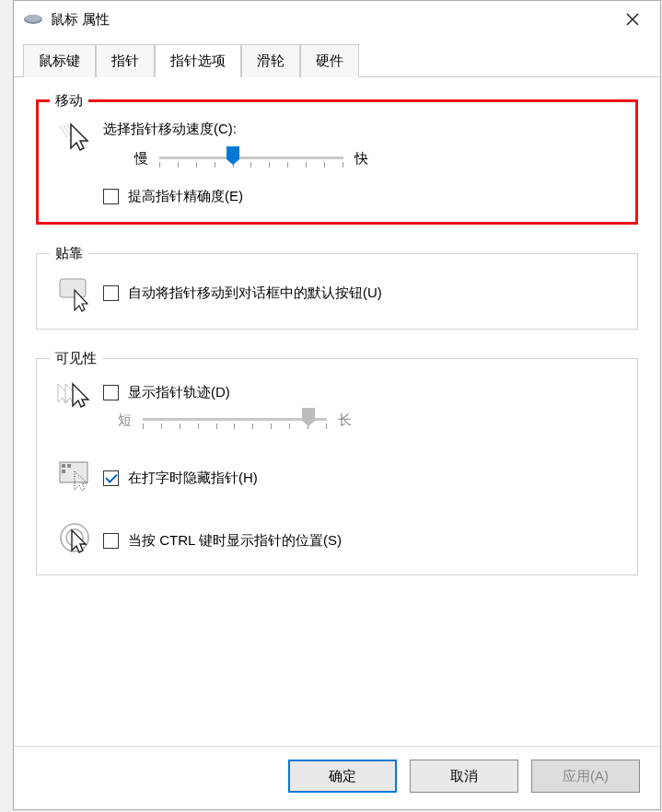  I want to click on snap-checkbox, so click(110, 293).